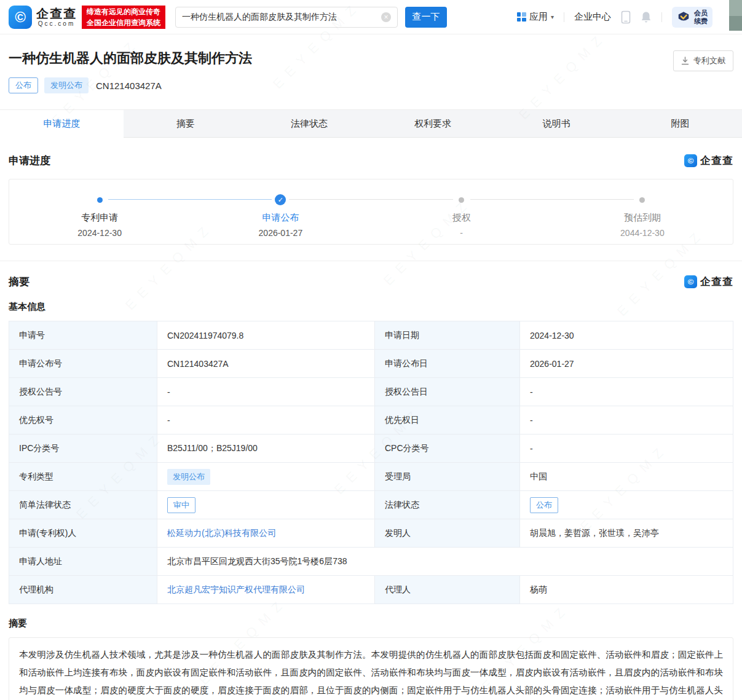  What do you see at coordinates (684, 17) in the screenshot?
I see `member-badge-icon` at bounding box center [684, 17].